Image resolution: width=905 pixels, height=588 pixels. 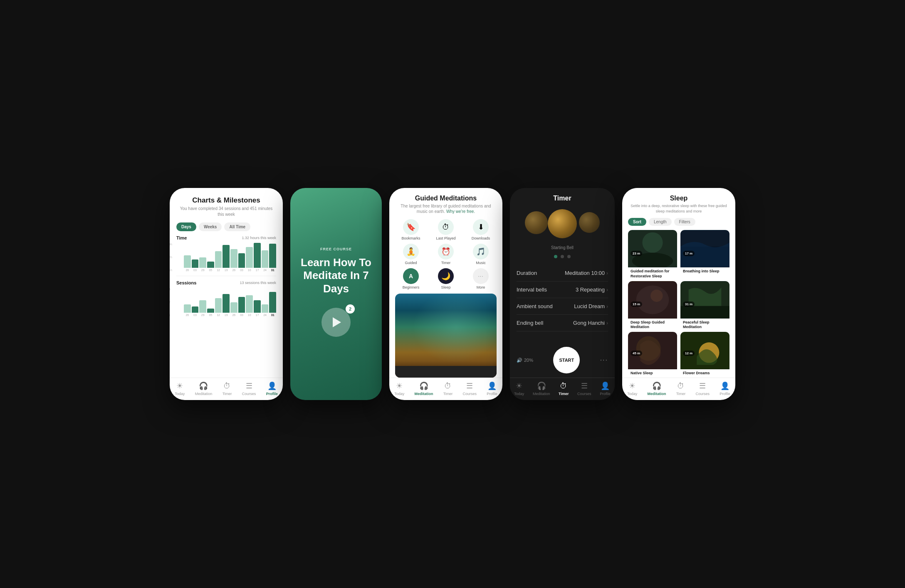 What do you see at coordinates (446, 230) in the screenshot?
I see `icon-last-played: ⏱ Last Played` at bounding box center [446, 230].